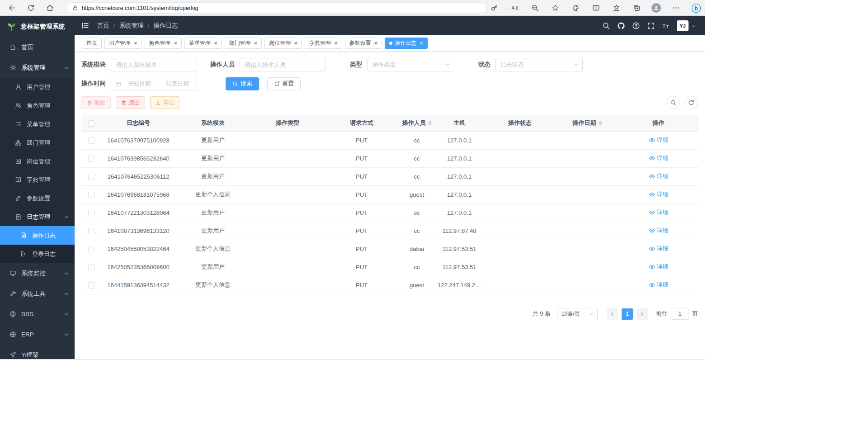  I want to click on address-bar: https://ccnetcore.com:1101/system/log/op…, so click(277, 8).